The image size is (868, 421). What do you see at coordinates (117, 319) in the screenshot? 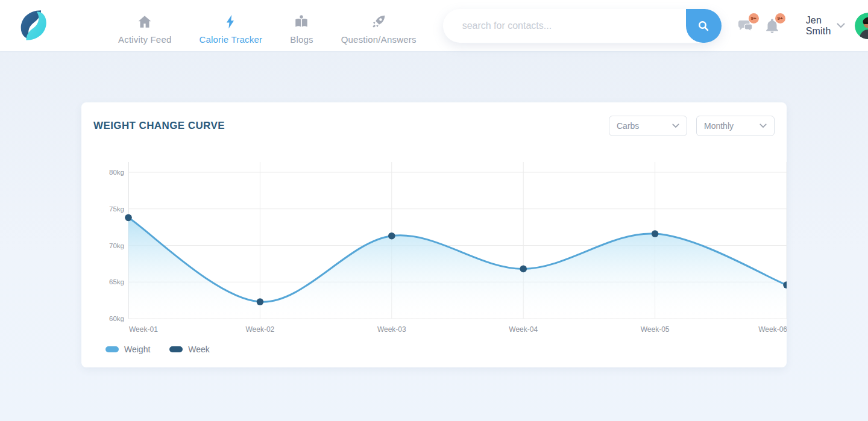
I see `svg-text: 60kg` at bounding box center [117, 319].